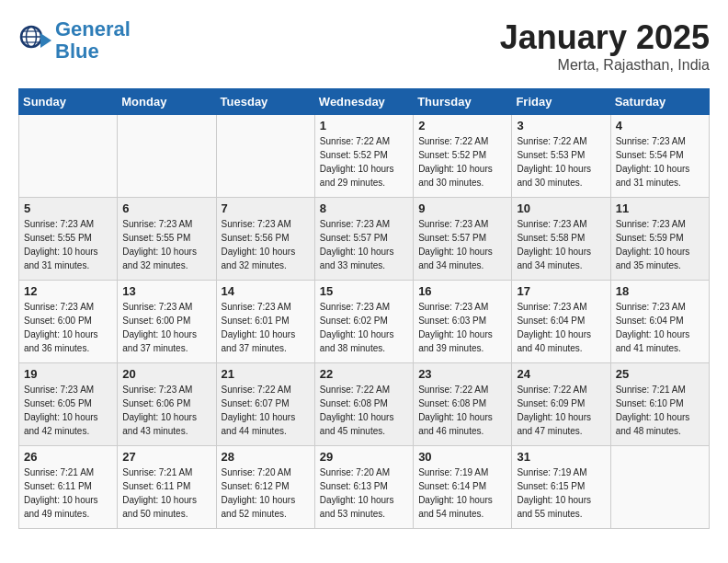 The height and width of the screenshot is (563, 728). I want to click on logo-icon, so click(35, 40).